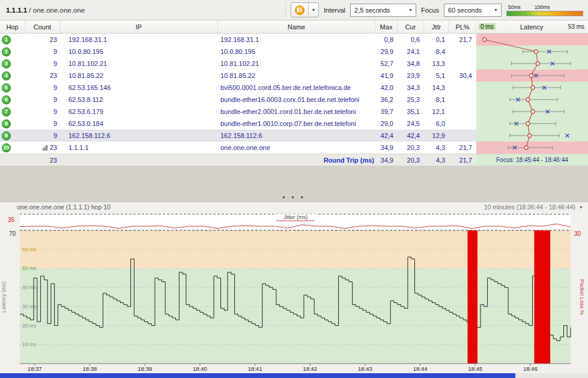 The image size is (588, 378). What do you see at coordinates (411, 148) in the screenshot?
I see `cur-cell: 20,3` at bounding box center [411, 148].